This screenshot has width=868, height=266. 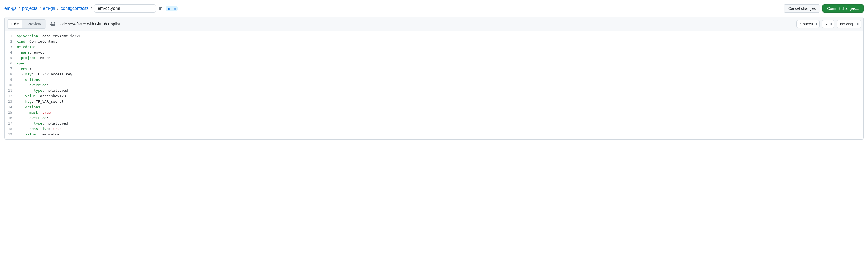 What do you see at coordinates (25, 52) in the screenshot?
I see `yaml-key: name` at bounding box center [25, 52].